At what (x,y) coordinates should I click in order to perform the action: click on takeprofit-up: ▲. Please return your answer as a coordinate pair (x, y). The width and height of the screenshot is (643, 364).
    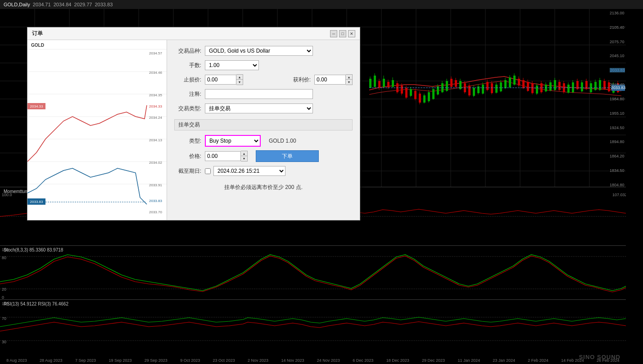
    Looking at the image, I should click on (349, 77).